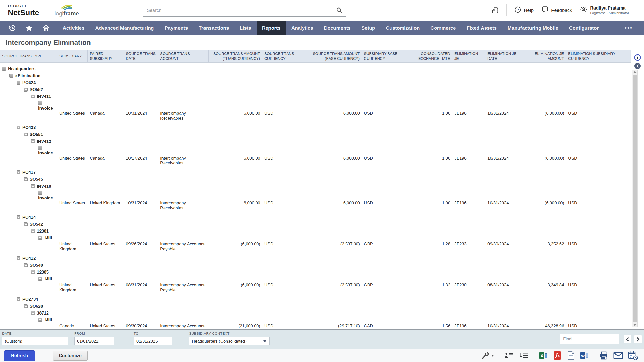 Image resolution: width=644 pixels, height=362 pixels. Describe the element at coordinates (29, 172) in the screenshot. I see `tree-node-label: PO417` at that location.